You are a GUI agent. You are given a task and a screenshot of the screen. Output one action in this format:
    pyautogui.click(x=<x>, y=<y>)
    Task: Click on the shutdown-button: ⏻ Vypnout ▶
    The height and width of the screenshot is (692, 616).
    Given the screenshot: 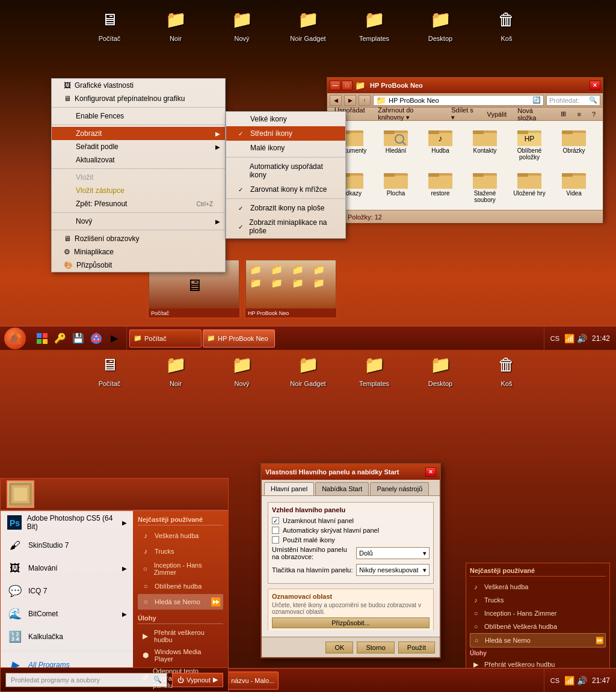 What is the action you would take?
    pyautogui.click(x=197, y=680)
    